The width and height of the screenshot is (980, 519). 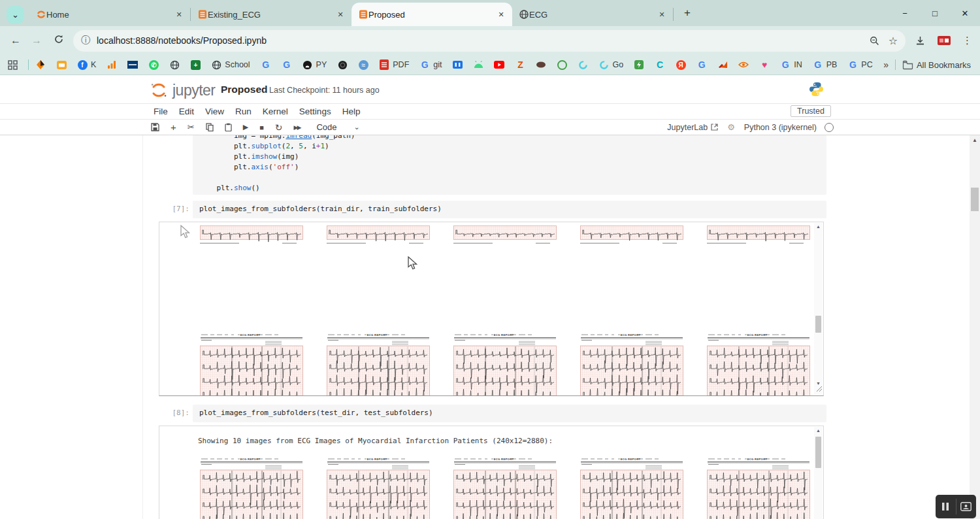 I want to click on jupyter-logo: jupyter, so click(x=182, y=90).